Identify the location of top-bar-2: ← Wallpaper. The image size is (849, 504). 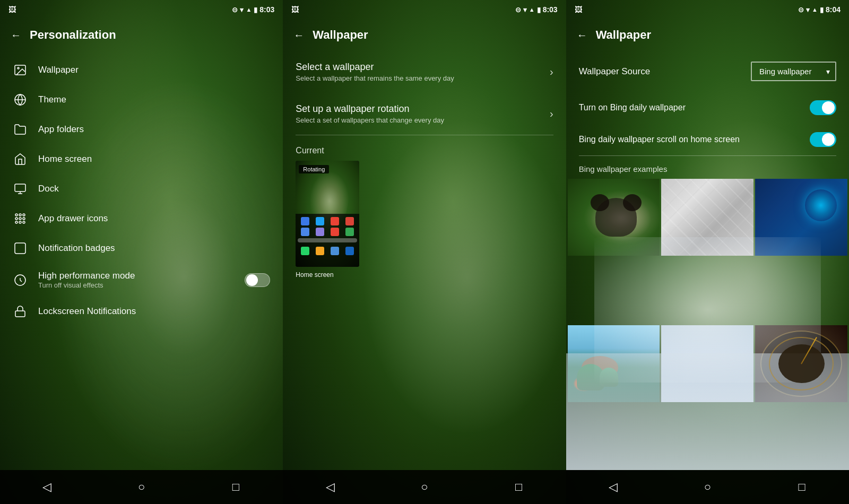
(424, 35).